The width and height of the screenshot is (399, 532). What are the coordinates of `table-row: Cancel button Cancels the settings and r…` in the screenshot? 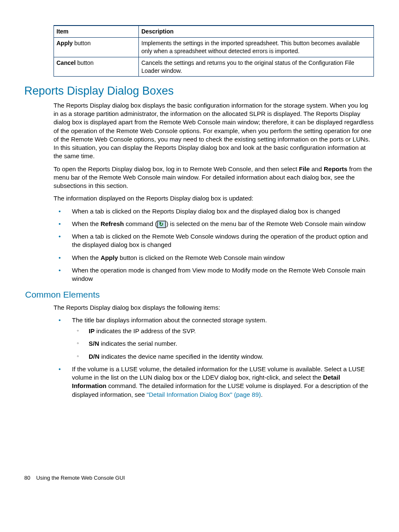 It's located at (214, 67).